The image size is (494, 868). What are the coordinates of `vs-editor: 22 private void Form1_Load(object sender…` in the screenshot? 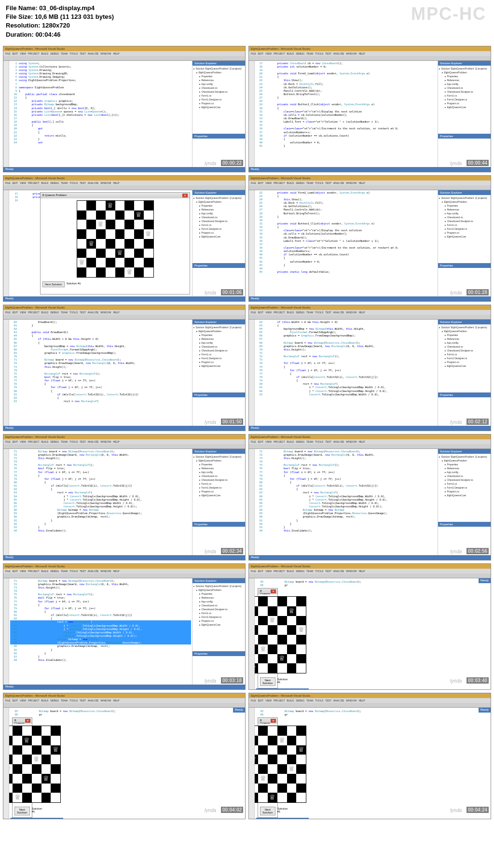 It's located at (346, 243).